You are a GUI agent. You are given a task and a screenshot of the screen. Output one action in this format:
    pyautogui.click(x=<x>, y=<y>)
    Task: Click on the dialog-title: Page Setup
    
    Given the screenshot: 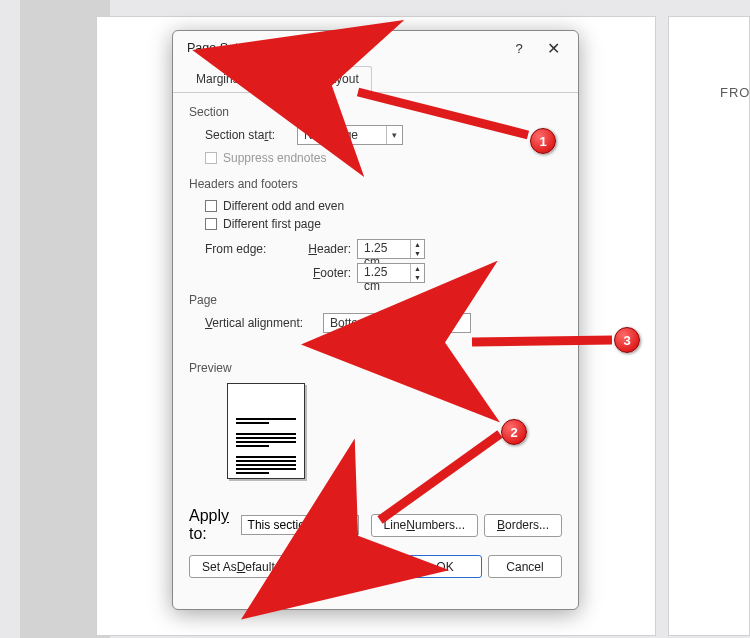 What is the action you would take?
    pyautogui.click(x=344, y=48)
    